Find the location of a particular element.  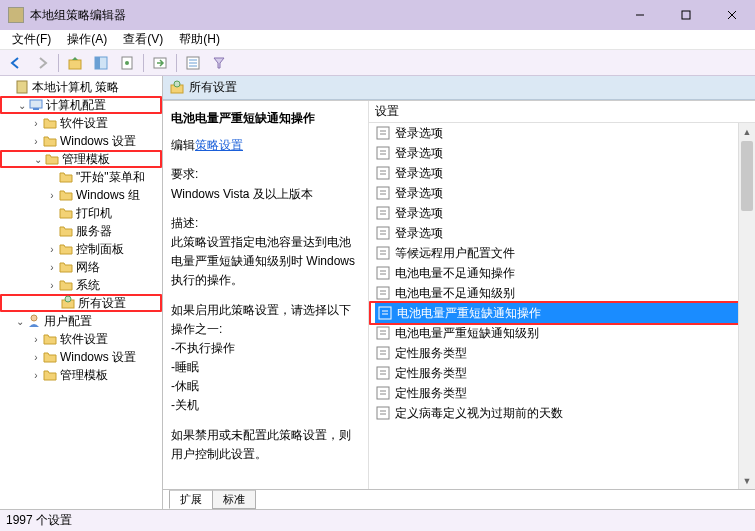

list-row: 电池电量不足通知操作 is located at coordinates (562, 273).